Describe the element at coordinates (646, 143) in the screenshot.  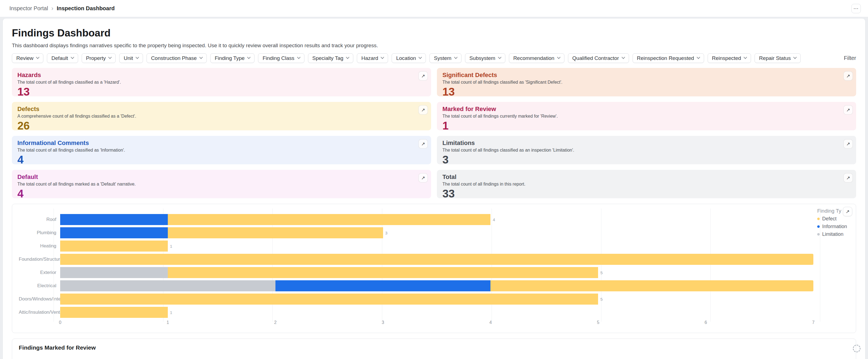
I see `stat-card-title: Limitations` at that location.